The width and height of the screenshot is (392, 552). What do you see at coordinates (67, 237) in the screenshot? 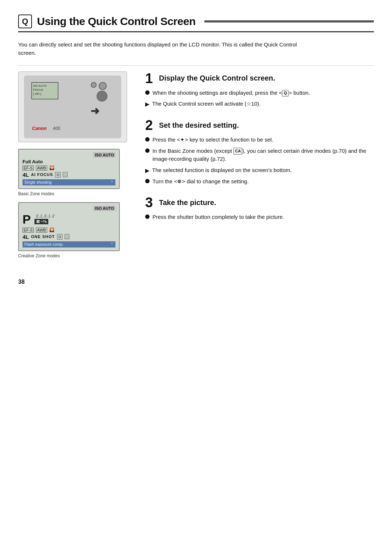
I see `lcd-creative-drive: □` at bounding box center [67, 237].